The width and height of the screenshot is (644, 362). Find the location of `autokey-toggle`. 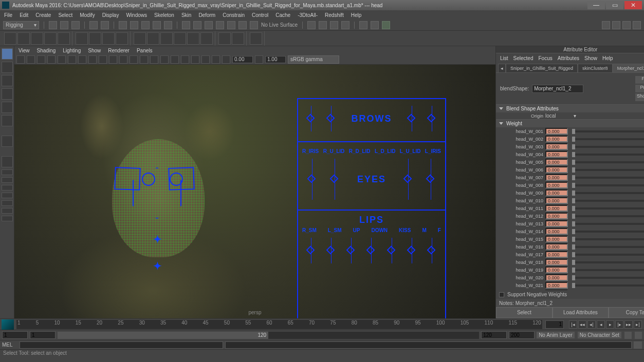

autokey-toggle is located at coordinates (628, 335).